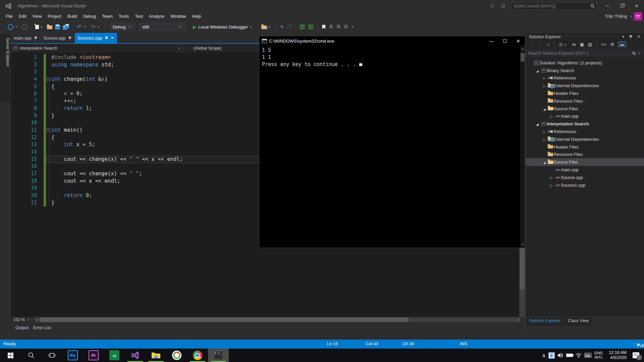  What do you see at coordinates (290, 27) in the screenshot?
I see `copy-item-icon: ❐` at bounding box center [290, 27].